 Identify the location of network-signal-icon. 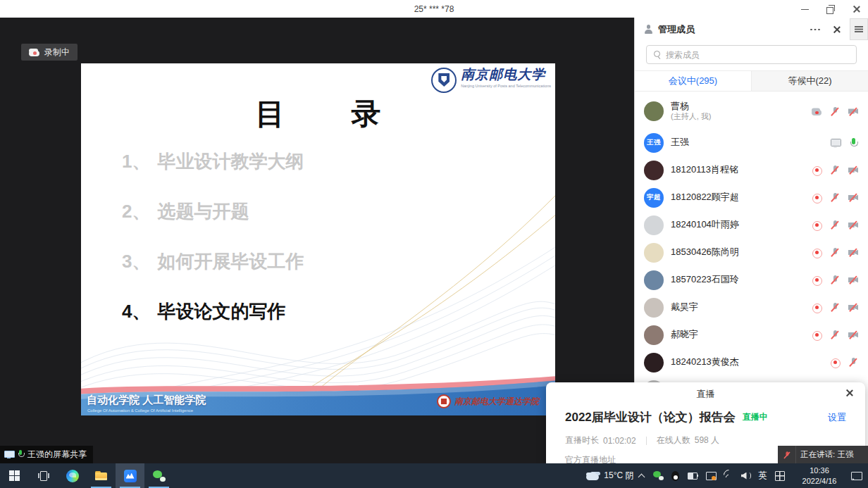
(728, 476).